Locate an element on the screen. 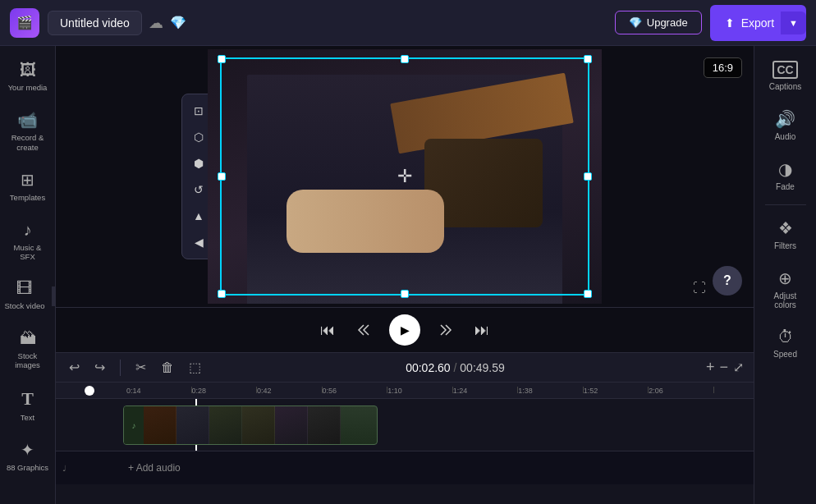  sidebar-item-music-sfx: ♪ Music & SFX is located at coordinates (28, 241).